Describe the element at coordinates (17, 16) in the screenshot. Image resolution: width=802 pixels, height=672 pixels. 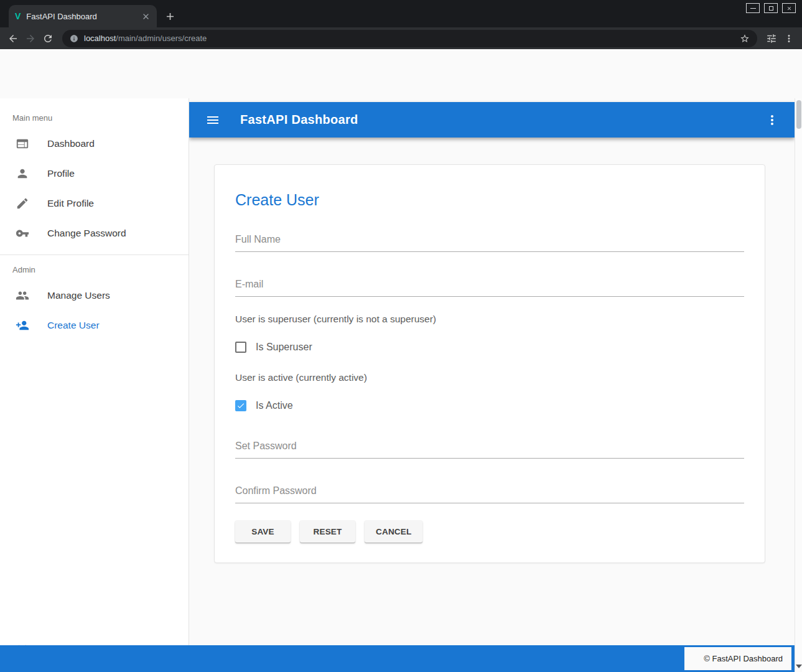
I see `favicon-icon: V` at that location.